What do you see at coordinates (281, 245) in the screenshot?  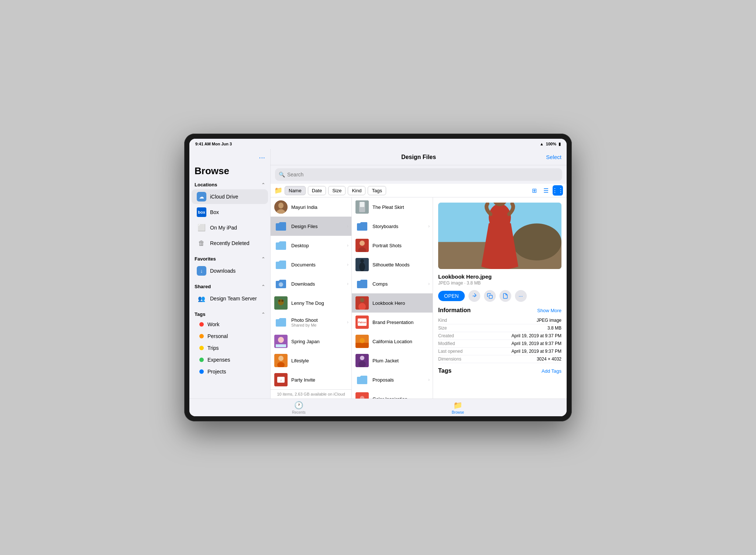 I see `desktop-thumb` at bounding box center [281, 245].